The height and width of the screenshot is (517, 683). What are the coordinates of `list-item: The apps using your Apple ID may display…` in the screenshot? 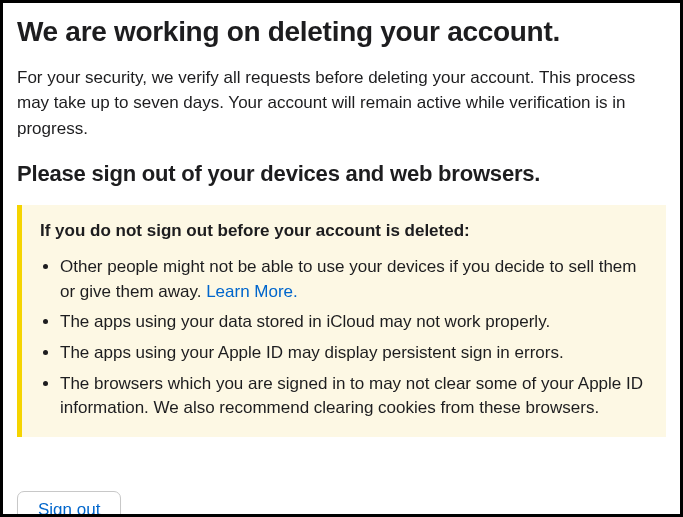 It's located at (354, 354).